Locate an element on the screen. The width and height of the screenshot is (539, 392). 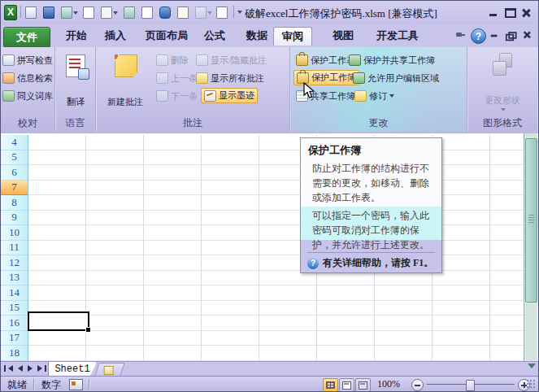
new-document-icon is located at coordinates (89, 12).